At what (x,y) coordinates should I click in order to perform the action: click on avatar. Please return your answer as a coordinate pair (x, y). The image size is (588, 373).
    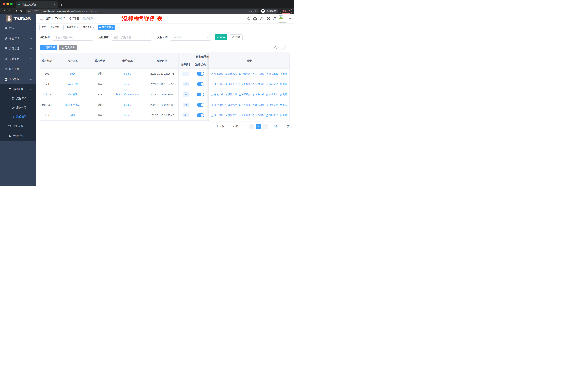
    Looking at the image, I should click on (283, 19).